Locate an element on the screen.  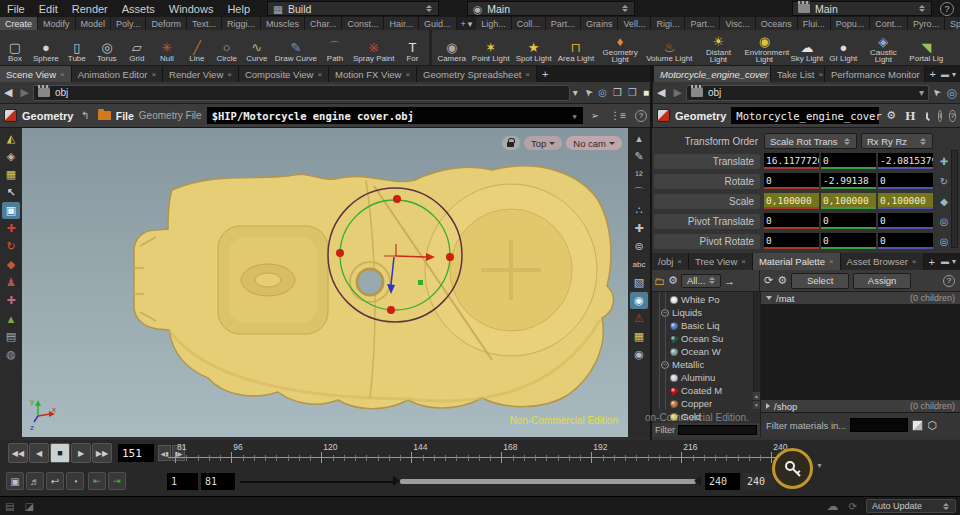
scale-tool: ◆ is located at coordinates (11, 264).